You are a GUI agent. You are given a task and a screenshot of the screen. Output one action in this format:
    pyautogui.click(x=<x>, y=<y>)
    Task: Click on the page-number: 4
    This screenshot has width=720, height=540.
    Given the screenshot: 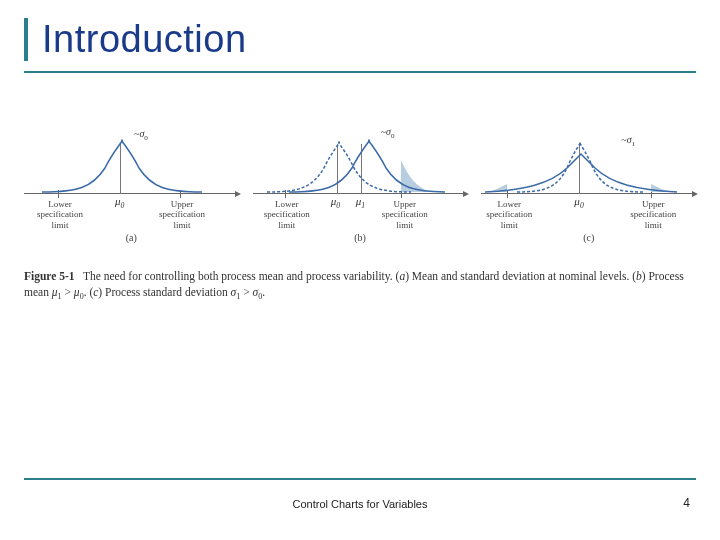 What is the action you would take?
    pyautogui.click(x=686, y=503)
    